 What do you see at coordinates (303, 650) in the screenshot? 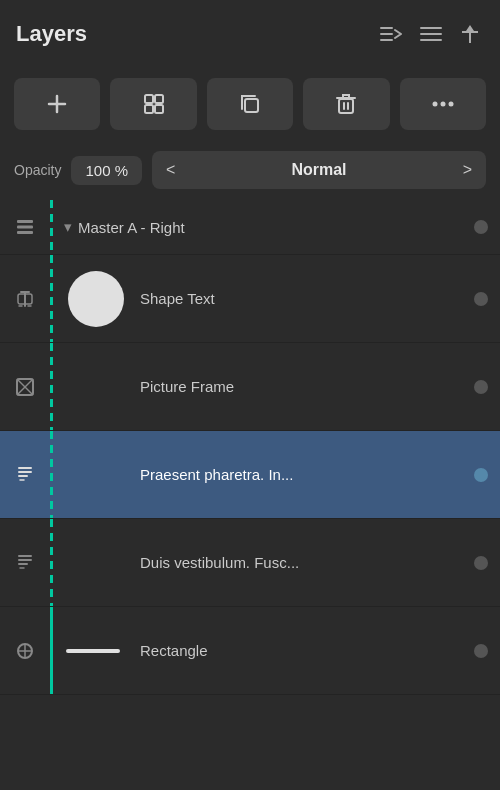
I see `layer-name: Rectangle` at bounding box center [303, 650].